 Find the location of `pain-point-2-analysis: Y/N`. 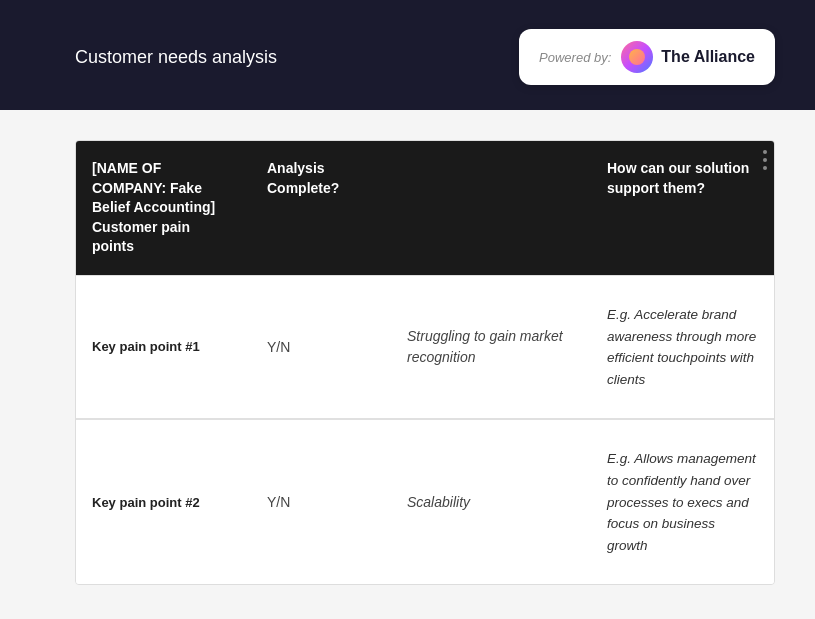

pain-point-2-analysis: Y/N is located at coordinates (321, 502).